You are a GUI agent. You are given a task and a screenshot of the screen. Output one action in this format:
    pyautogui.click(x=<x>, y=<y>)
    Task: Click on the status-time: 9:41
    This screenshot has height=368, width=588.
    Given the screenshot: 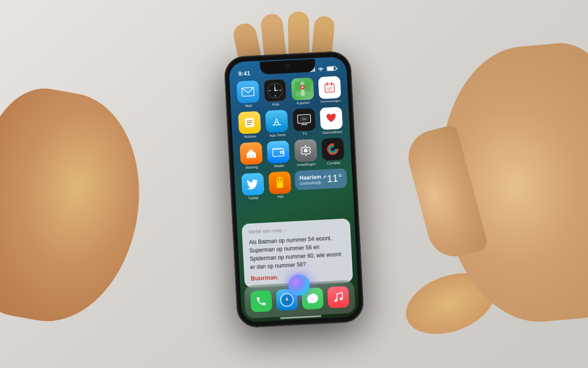 What is the action you would take?
    pyautogui.click(x=244, y=73)
    